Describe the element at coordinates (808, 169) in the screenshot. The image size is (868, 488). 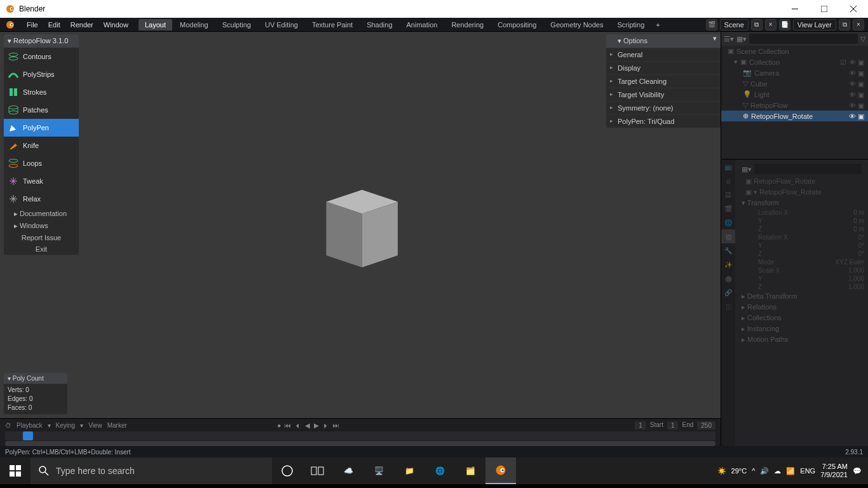
I see `prop-search` at that location.